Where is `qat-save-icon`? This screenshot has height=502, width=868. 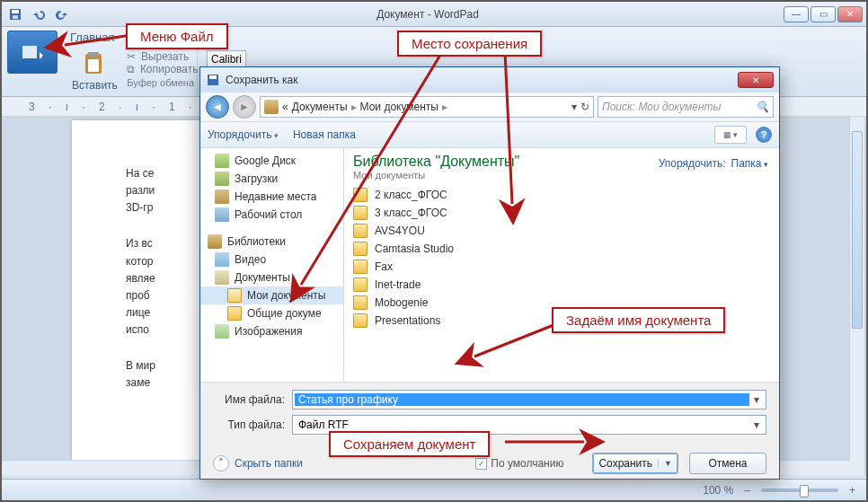 qat-save-icon is located at coordinates (15, 14).